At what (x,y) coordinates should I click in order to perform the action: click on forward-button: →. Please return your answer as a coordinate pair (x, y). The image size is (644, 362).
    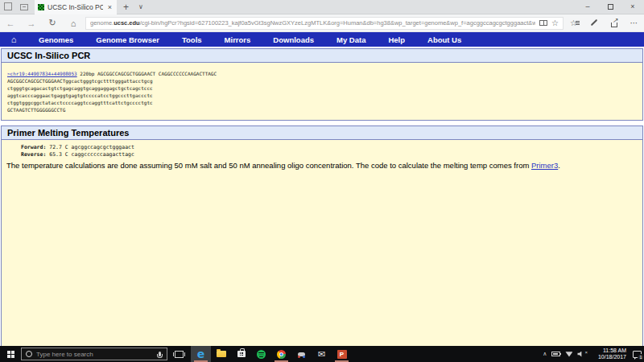
    Looking at the image, I should click on (31, 23).